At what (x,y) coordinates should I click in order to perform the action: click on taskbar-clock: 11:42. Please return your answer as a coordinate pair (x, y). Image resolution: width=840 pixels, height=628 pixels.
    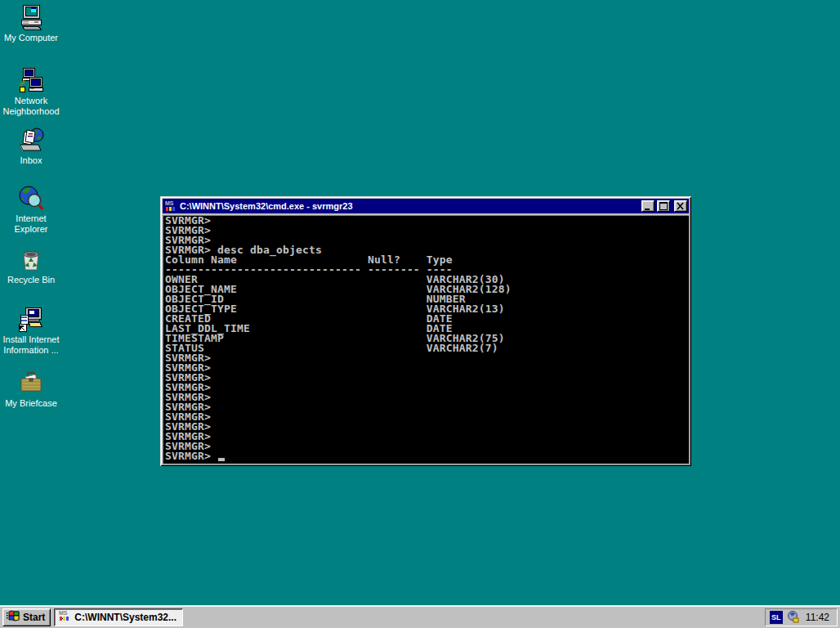
    Looking at the image, I should click on (817, 617).